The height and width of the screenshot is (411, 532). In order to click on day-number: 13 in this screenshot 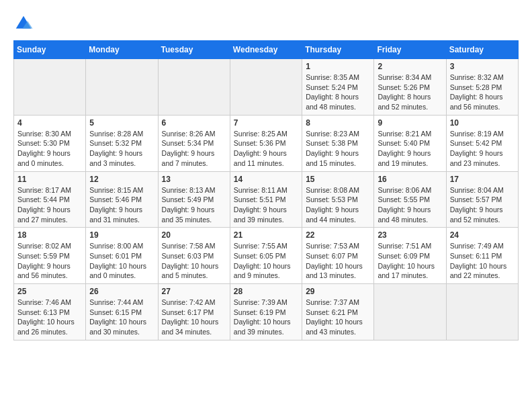, I will do `click(194, 179)`.